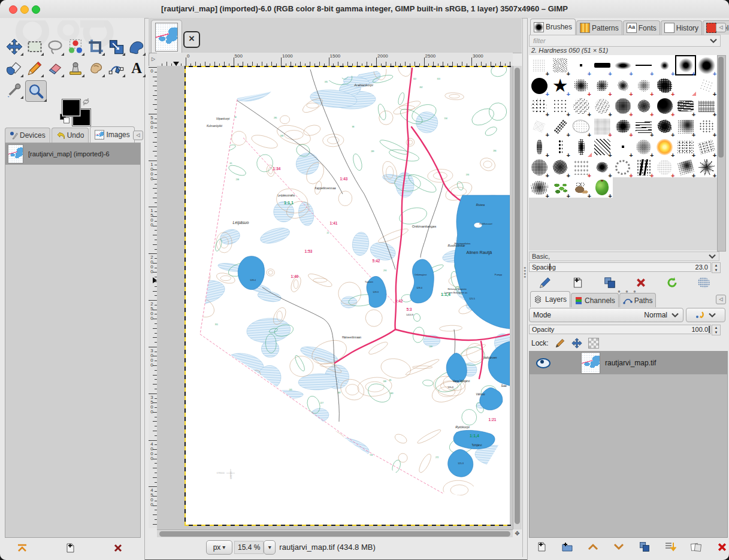 This screenshot has width=729, height=560. Describe the element at coordinates (35, 68) in the screenshot. I see `tool-pencil` at that location.